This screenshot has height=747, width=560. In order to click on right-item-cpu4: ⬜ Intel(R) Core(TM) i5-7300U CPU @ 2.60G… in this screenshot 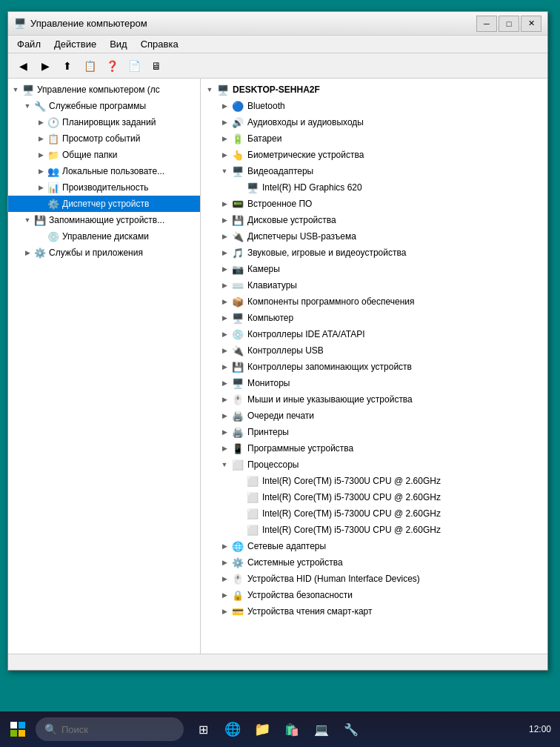, I will do `click(374, 530)`.